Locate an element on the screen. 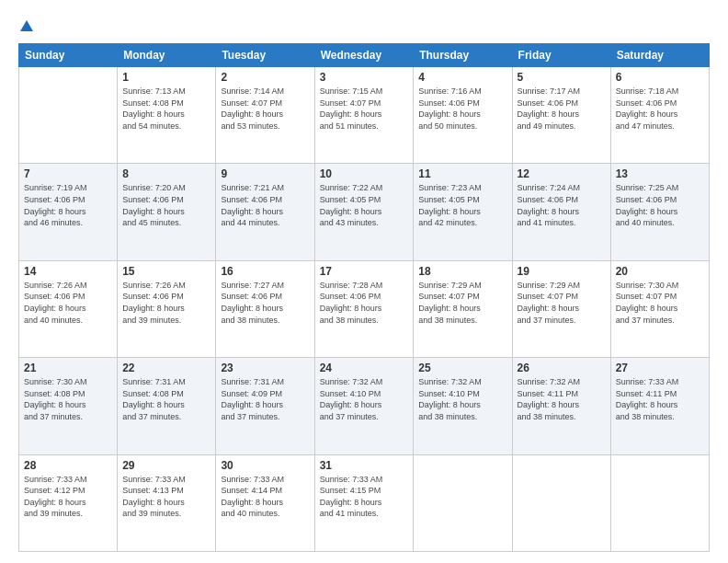  day-number: 29 is located at coordinates (166, 465).